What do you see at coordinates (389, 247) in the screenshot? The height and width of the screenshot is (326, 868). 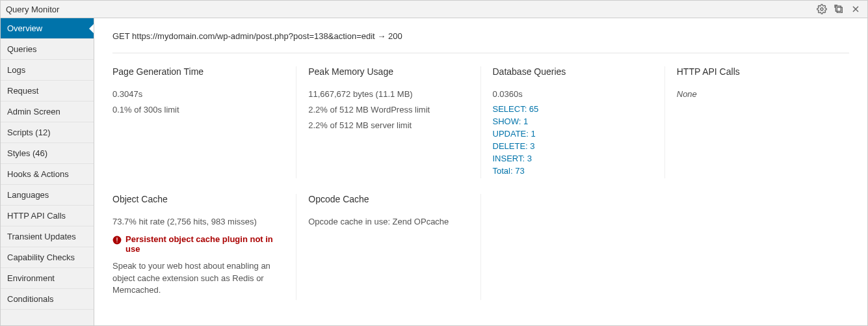 I see `opcode-cache: Opcode Cache Opcode cache in use: Zend O…` at bounding box center [389, 247].